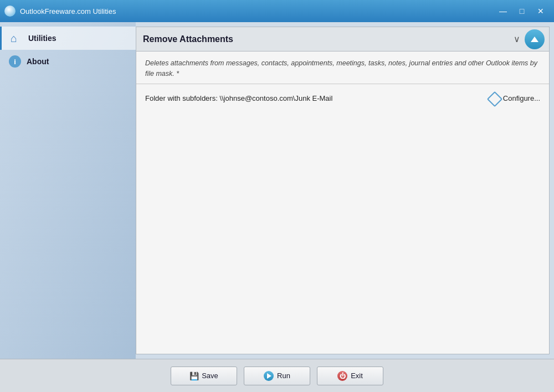  Describe the element at coordinates (541, 11) in the screenshot. I see `close-button: ✕` at that location.